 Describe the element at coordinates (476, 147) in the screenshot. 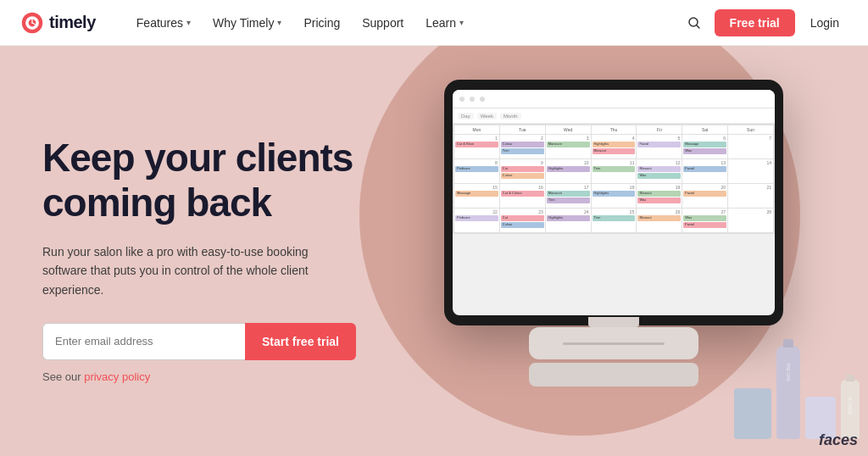

I see `table-row: 1Cut & Blow` at that location.